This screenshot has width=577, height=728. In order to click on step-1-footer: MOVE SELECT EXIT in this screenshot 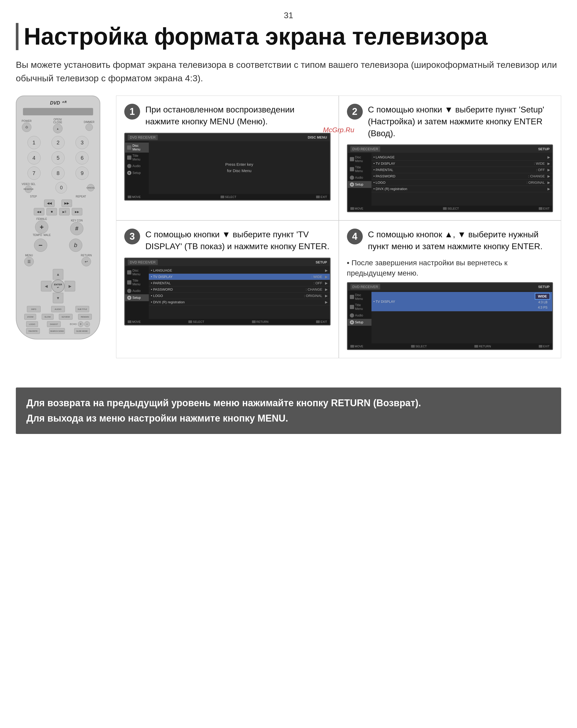, I will do `click(227, 197)`.